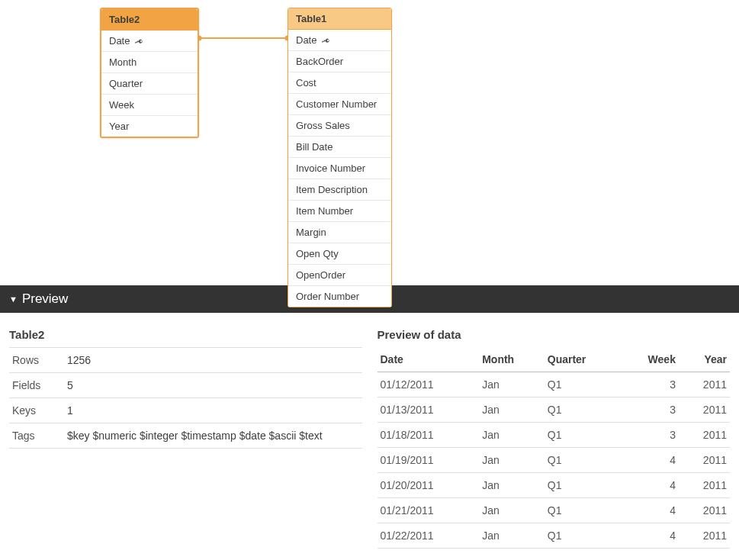 The height and width of the screenshot is (560, 739). Describe the element at coordinates (429, 410) in the screenshot. I see `table-cell: 01/13/2011` at that location.